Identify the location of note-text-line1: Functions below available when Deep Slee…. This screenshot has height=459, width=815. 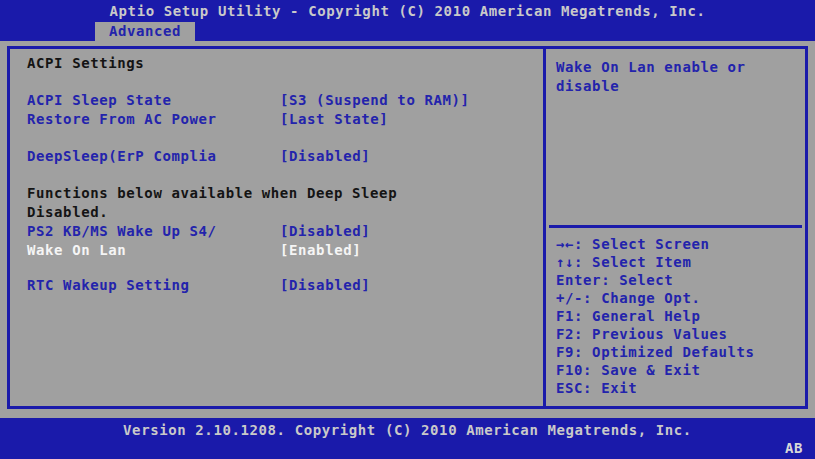
(282, 194).